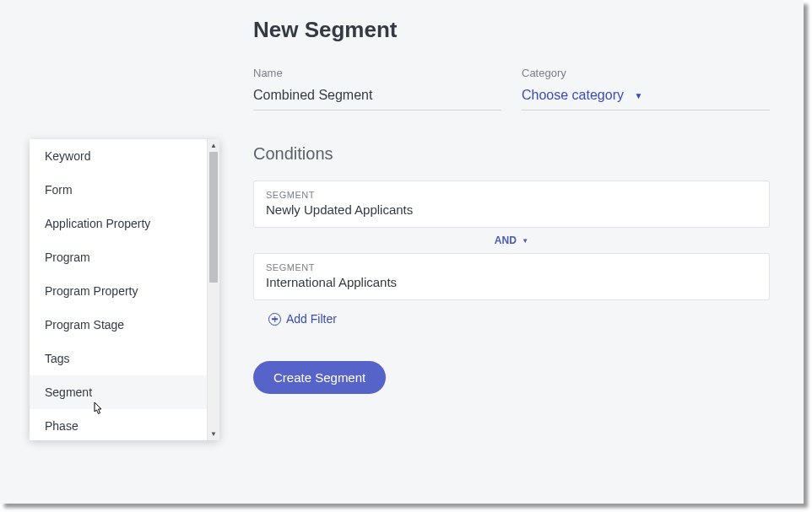 The image size is (812, 512). What do you see at coordinates (118, 358) in the screenshot?
I see `dropdown-item: Tags` at bounding box center [118, 358].